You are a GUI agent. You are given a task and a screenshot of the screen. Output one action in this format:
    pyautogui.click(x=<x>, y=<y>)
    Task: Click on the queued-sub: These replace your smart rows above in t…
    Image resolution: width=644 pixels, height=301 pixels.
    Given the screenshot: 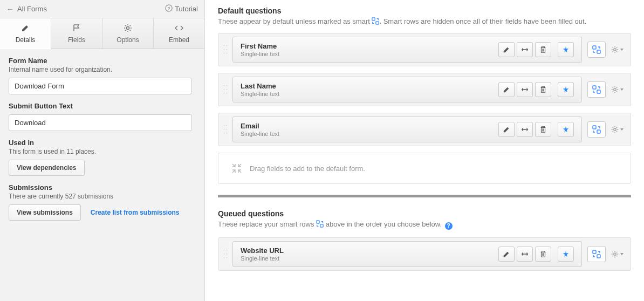 What is the action you would take?
    pyautogui.click(x=424, y=225)
    